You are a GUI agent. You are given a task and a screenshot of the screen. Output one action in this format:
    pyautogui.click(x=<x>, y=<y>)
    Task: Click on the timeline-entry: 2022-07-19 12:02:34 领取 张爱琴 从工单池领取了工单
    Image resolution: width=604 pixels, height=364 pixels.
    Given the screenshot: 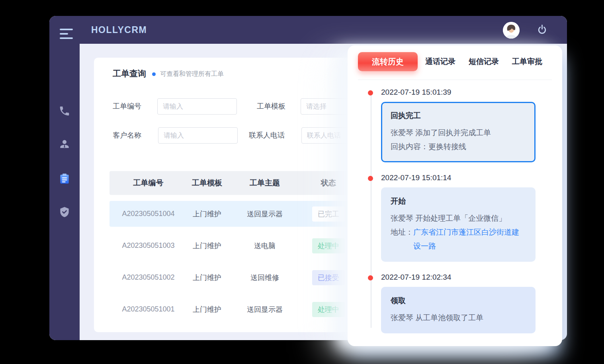 What is the action you would take?
    pyautogui.click(x=466, y=303)
    